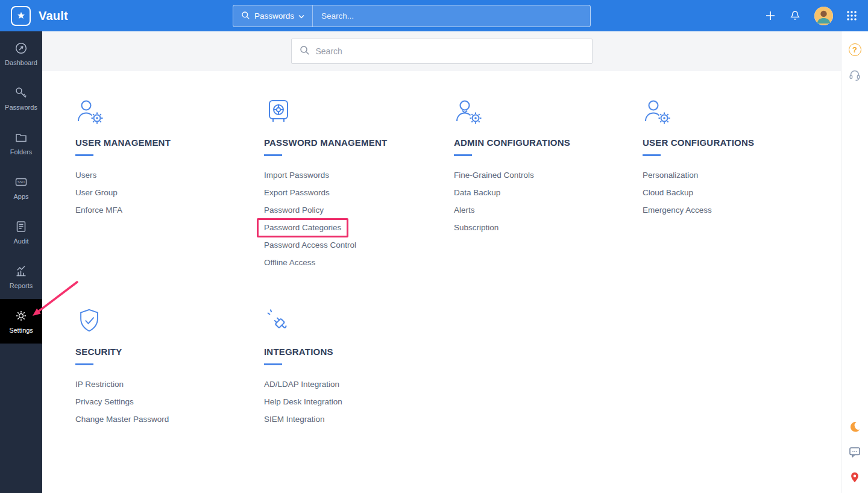 Image resolution: width=868 pixels, height=493 pixels. What do you see at coordinates (170, 110) in the screenshot?
I see `user-management-icon` at bounding box center [170, 110].